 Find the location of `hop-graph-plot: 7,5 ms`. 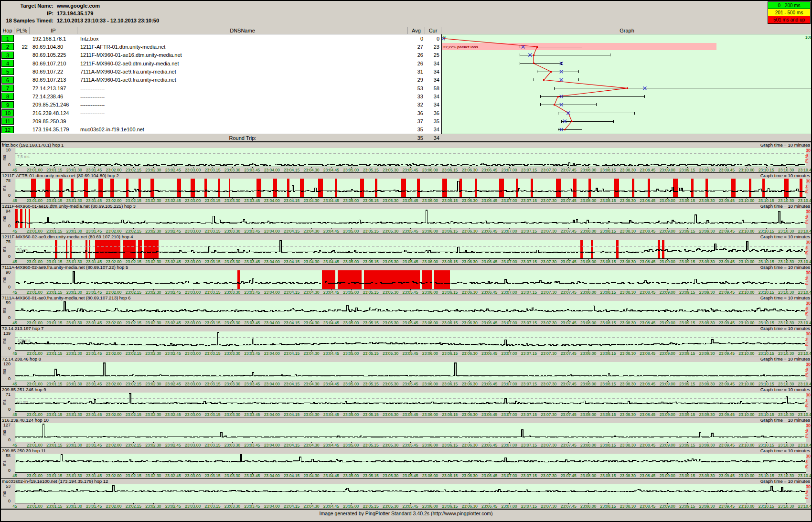

hop-graph-plot: 7,5 ms is located at coordinates (410, 158).